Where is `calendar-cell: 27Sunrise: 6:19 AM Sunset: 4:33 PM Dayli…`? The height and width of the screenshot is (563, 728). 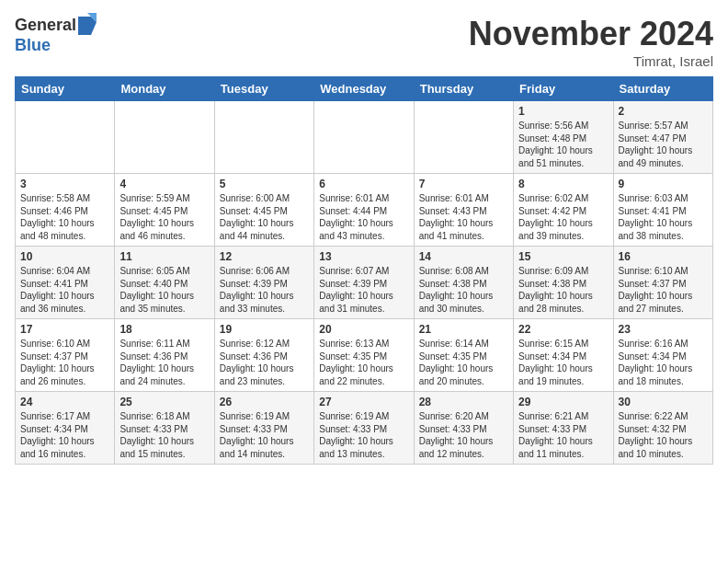
calendar-cell: 27Sunrise: 6:19 AM Sunset: 4:33 PM Dayli… is located at coordinates (364, 429).